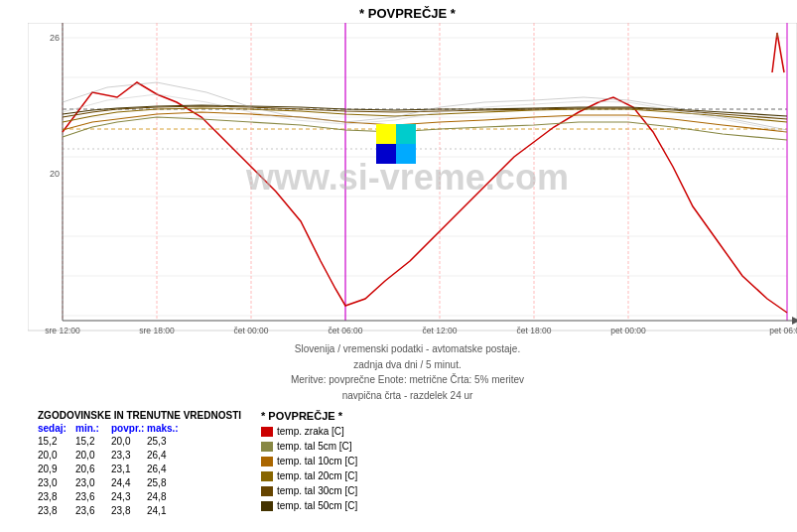 Image resolution: width=797 pixels, height=532 pixels. I want to click on table-row: 15,2 15,2 20,0 25,3, so click(139, 442).